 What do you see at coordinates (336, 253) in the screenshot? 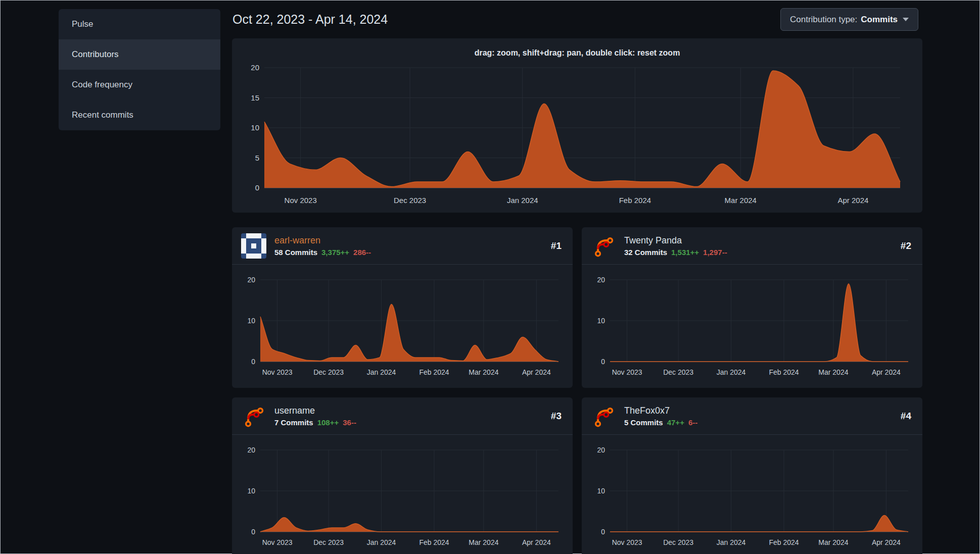
I see `additions-count: 3,375++` at bounding box center [336, 253].